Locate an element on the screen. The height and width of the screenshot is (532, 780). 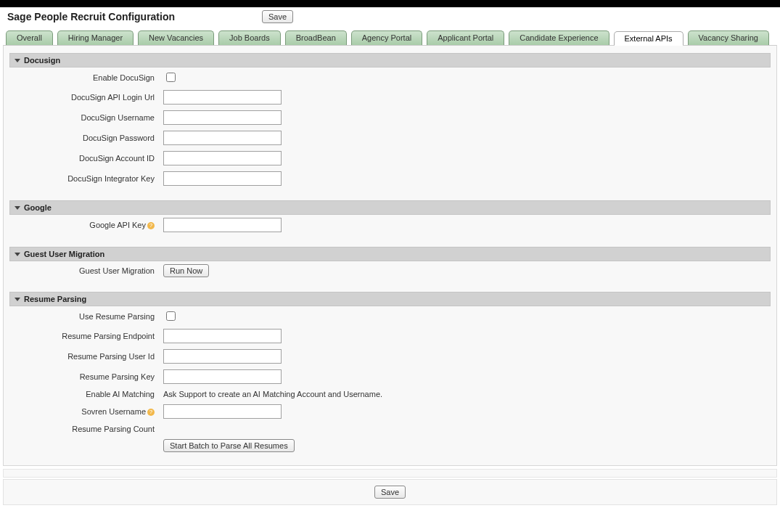
input-docusign-username is located at coordinates (222, 118).